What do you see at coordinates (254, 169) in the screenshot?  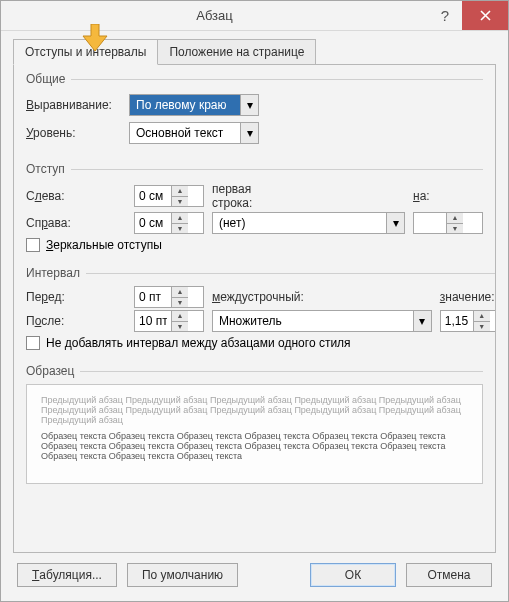 I see `group-indent-legend: Отступ` at bounding box center [254, 169].